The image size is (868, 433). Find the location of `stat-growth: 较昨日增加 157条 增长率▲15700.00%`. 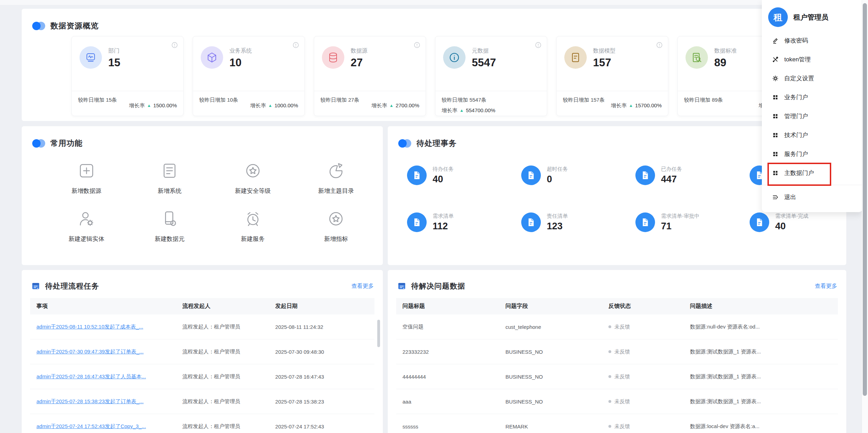

stat-growth: 较昨日增加 157条 增长率▲15700.00% is located at coordinates (612, 103).